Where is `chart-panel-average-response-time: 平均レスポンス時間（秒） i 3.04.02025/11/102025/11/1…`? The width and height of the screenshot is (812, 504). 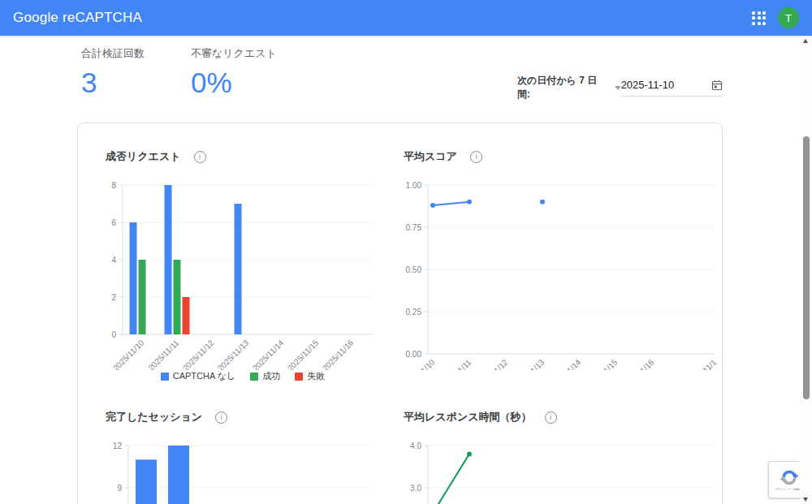
chart-panel-average-response-time: 平均レスポンス時間（秒） i 3.04.02025/11/102025/11/1… is located at coordinates (557, 457).